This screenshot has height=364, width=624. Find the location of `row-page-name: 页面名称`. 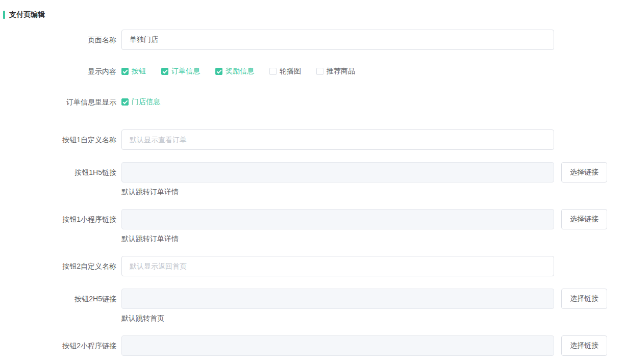

row-page-name: 页面名称 is located at coordinates (312, 40).